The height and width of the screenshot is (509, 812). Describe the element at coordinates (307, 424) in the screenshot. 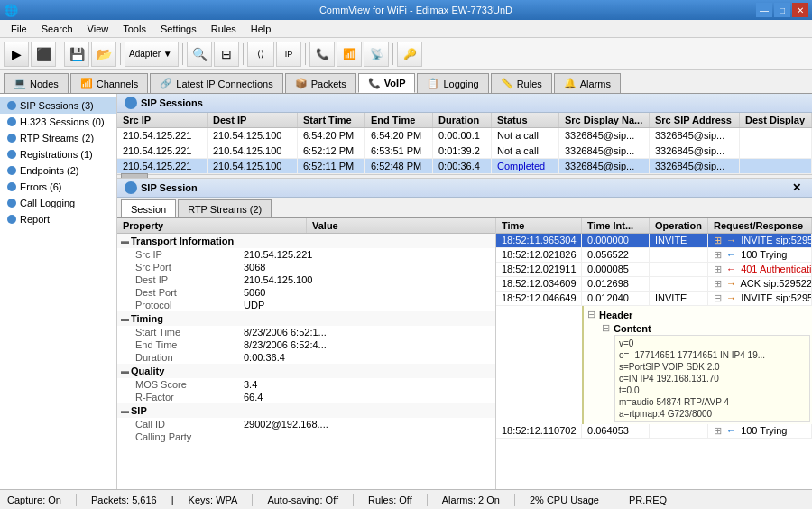

I see `tree-call-id: Call ID 29002@192.168....` at that location.